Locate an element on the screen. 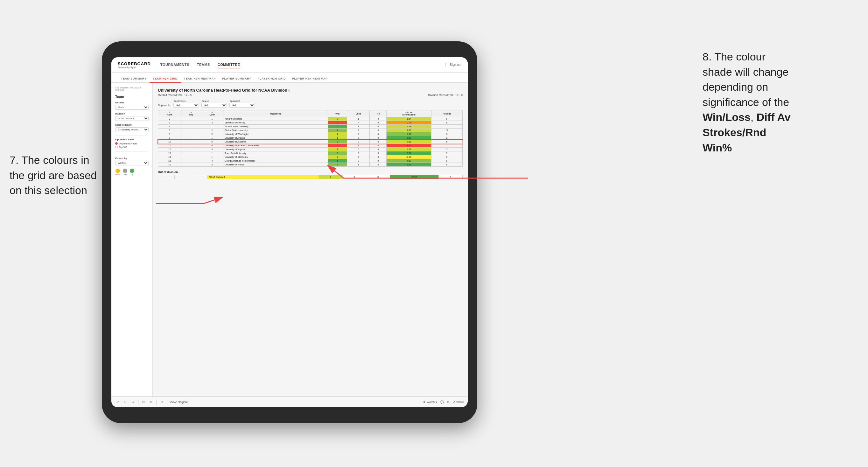 This screenshot has width=868, height=467. colour-by-section: Colour by Win/loss is located at coordinates (132, 158).